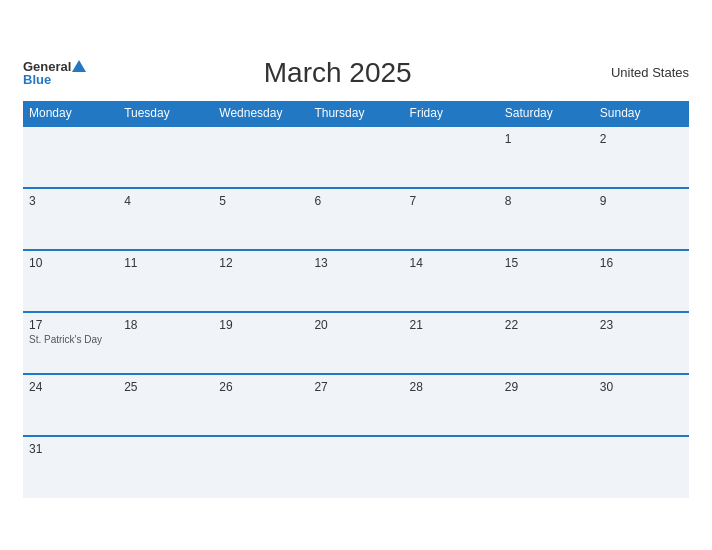 The width and height of the screenshot is (712, 550). I want to click on weekday-header: Friday, so click(452, 114).